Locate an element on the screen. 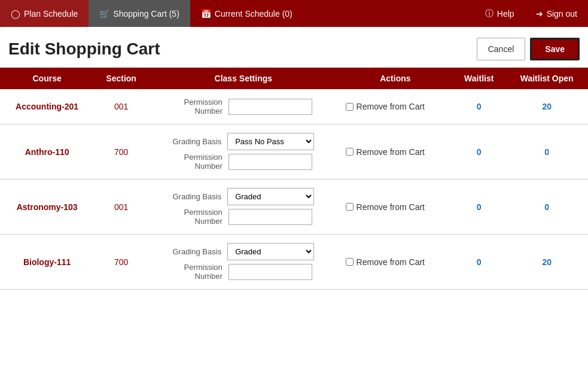  plan-schedule-label: Plan Schedule is located at coordinates (51, 14).